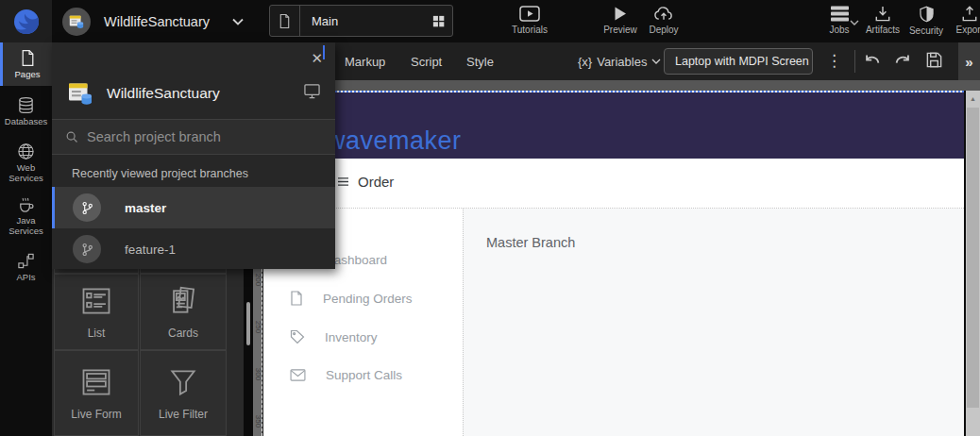  I want to click on play-icon, so click(620, 13).